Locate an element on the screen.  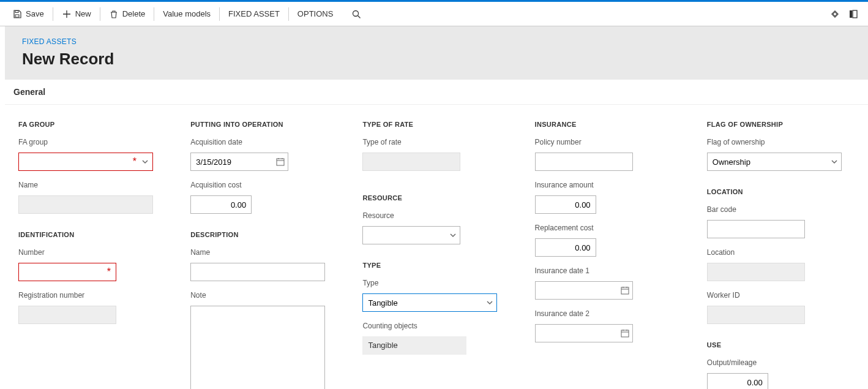
save-label: Save is located at coordinates (35, 13).